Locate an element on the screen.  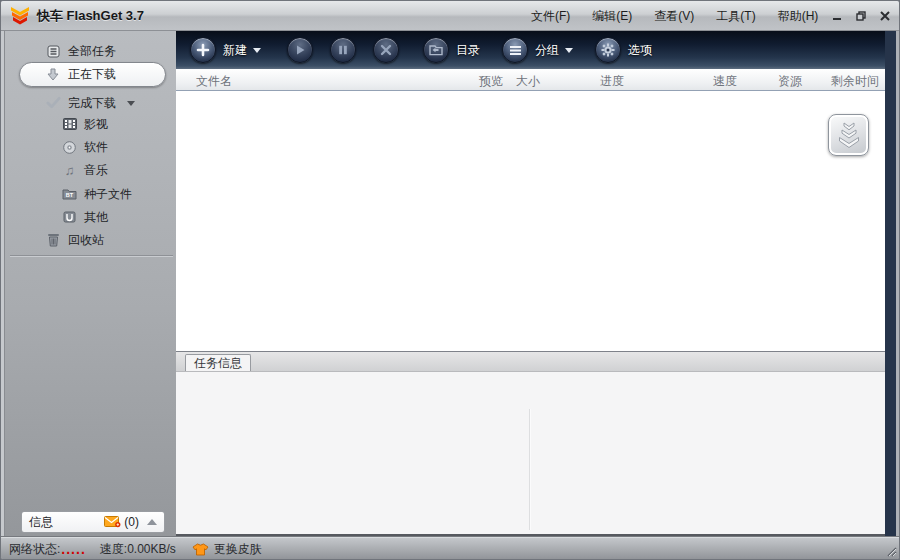
sidebar-item-label: 完成下载 is located at coordinates (92, 104).